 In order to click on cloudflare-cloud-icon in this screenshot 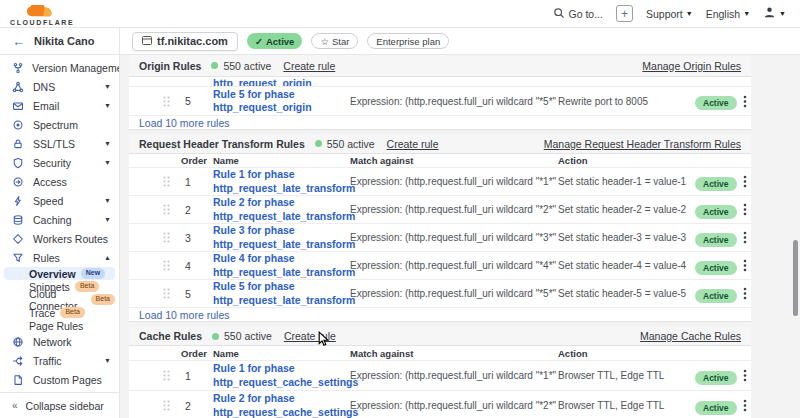, I will do `click(42, 12)`.